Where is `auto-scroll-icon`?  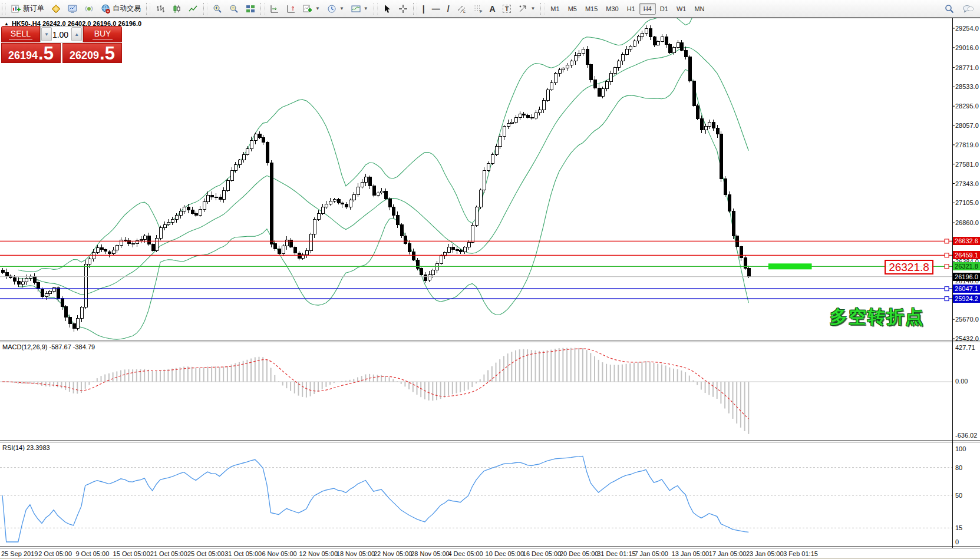
auto-scroll-icon is located at coordinates (275, 9).